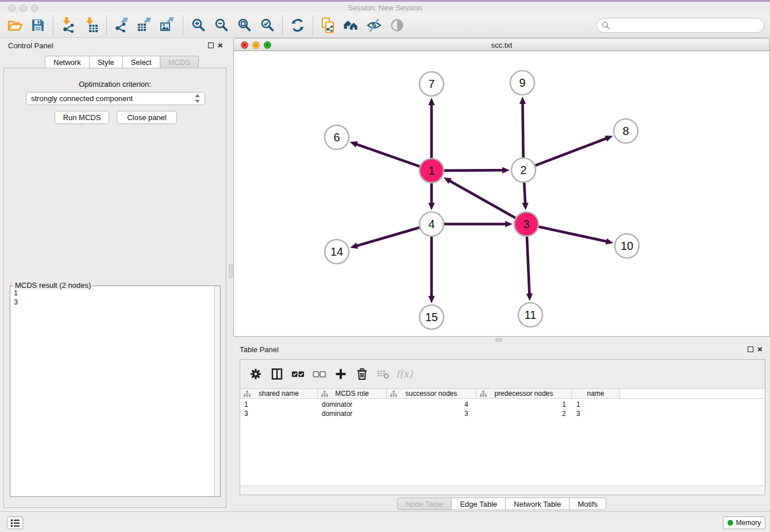 The height and width of the screenshot is (532, 770). What do you see at coordinates (259, 349) in the screenshot?
I see `table-panel-title: Table Panel` at bounding box center [259, 349].